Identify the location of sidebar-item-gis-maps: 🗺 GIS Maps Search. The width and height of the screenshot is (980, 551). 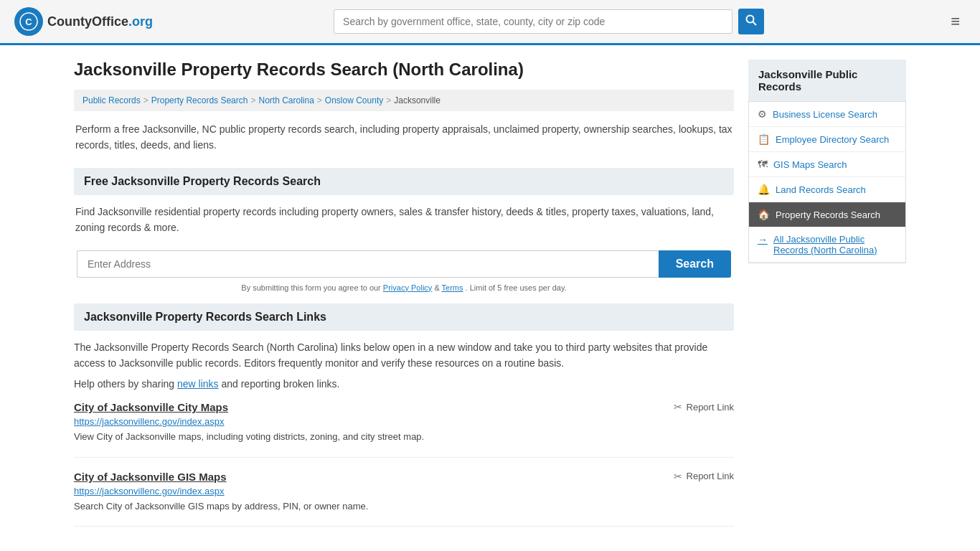
(827, 165).